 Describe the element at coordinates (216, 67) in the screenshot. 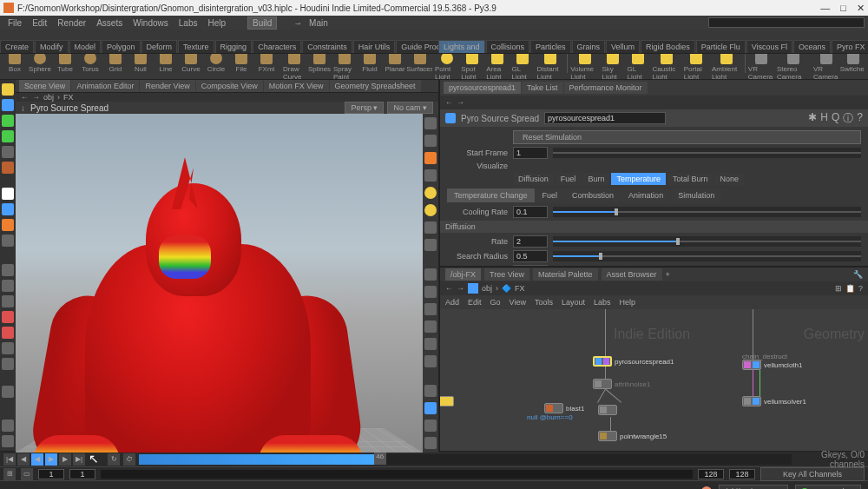

I see `tool-circle: Circle` at that location.